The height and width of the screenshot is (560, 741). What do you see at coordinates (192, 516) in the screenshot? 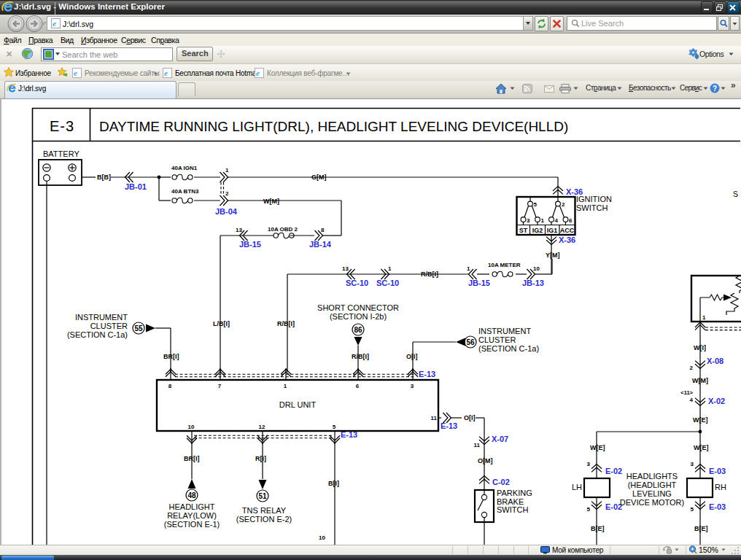
I see `svg-text: RELAY(LOW)` at bounding box center [192, 516].